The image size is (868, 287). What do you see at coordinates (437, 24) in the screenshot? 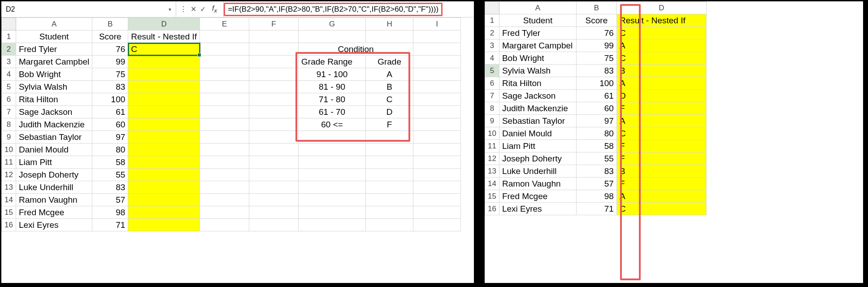
I see `col-head-I: I` at bounding box center [437, 24].